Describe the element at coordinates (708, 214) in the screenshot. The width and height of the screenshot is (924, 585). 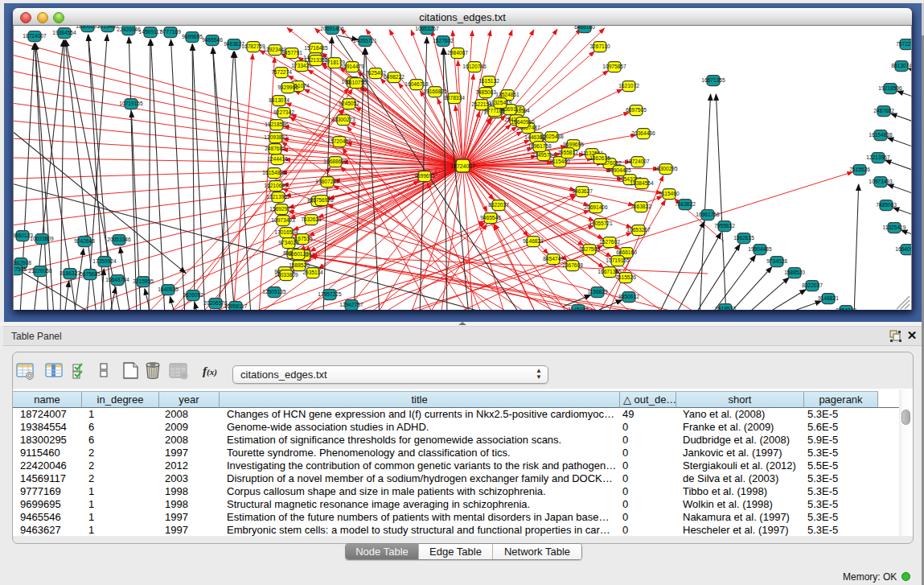
I see `svg-text: 16961758` at that location.